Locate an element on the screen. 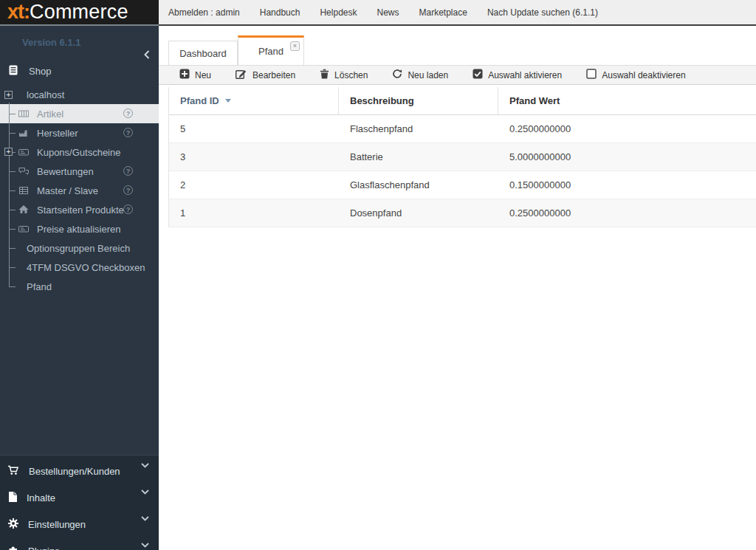 The width and height of the screenshot is (756, 550). topnav-logout: Abmelden : admin is located at coordinates (204, 13).